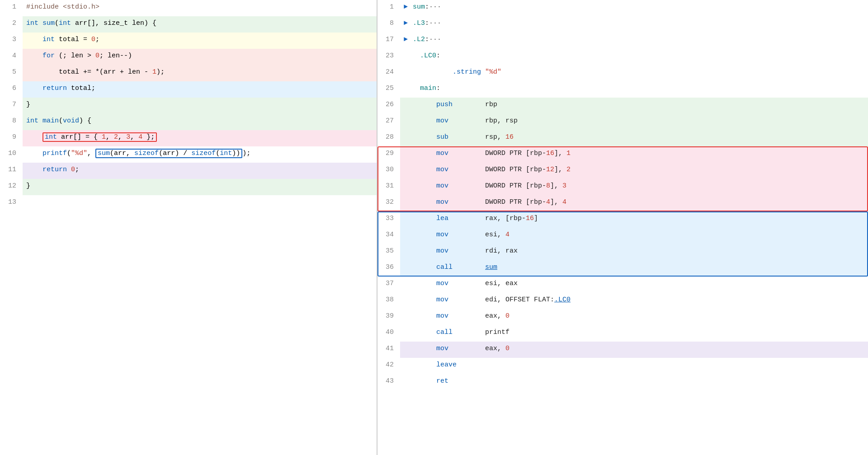 This screenshot has width=868, height=455. Describe the element at coordinates (49, 56) in the screenshot. I see `code-token: for` at that location.